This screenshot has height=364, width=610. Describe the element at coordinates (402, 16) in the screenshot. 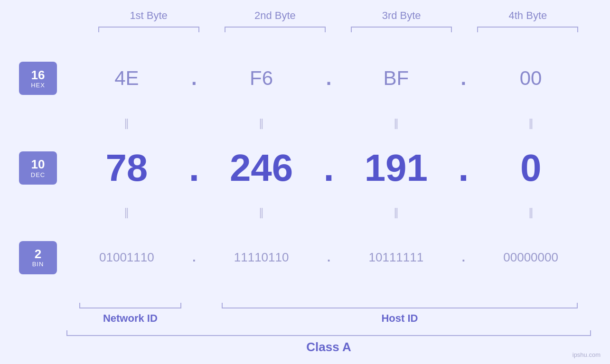

I see `byte-label-3: 3rd Byte` at that location.